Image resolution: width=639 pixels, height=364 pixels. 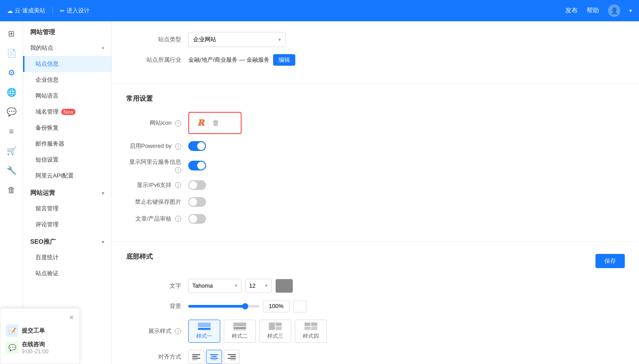 I want to click on ipv6-info-icon: i, so click(x=178, y=185).